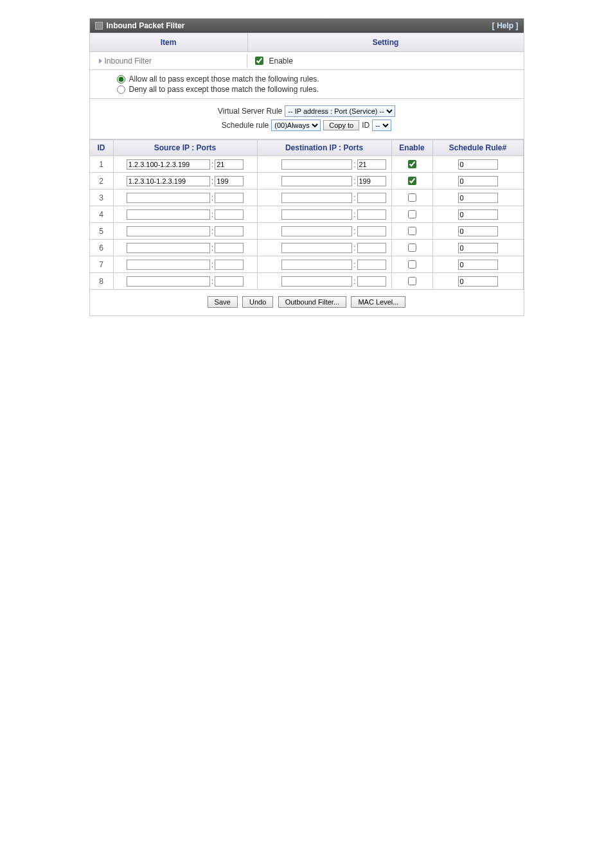 The width and height of the screenshot is (613, 868). I want to click on th-dst: Destination IP : Ports, so click(324, 148).